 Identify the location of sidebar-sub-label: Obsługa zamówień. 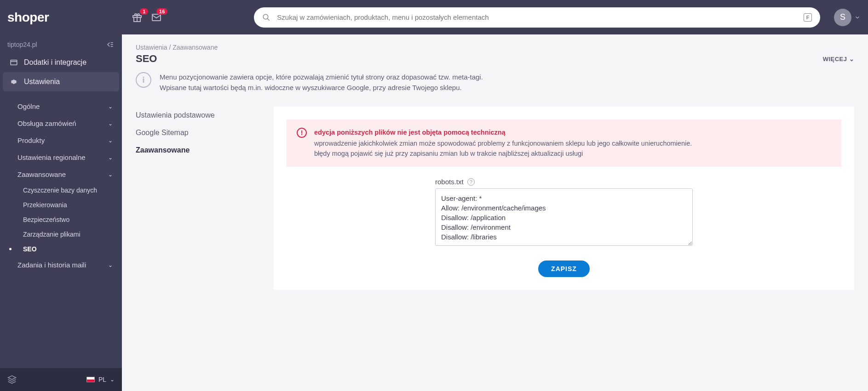
(47, 123).